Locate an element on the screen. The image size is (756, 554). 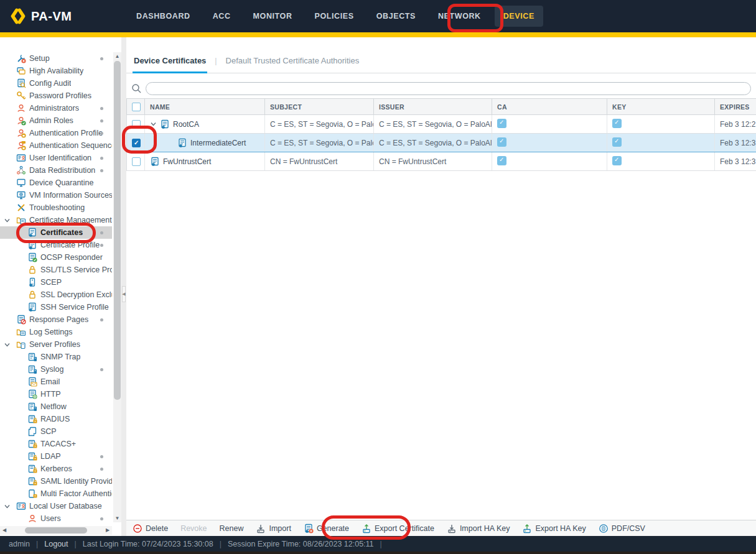
renew-button: Renew is located at coordinates (231, 529).